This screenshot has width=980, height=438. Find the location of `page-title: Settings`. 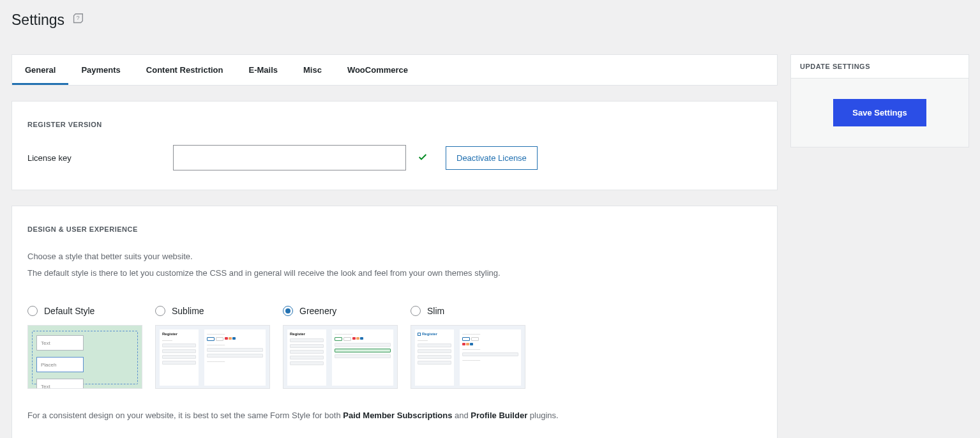

page-title: Settings is located at coordinates (38, 20).